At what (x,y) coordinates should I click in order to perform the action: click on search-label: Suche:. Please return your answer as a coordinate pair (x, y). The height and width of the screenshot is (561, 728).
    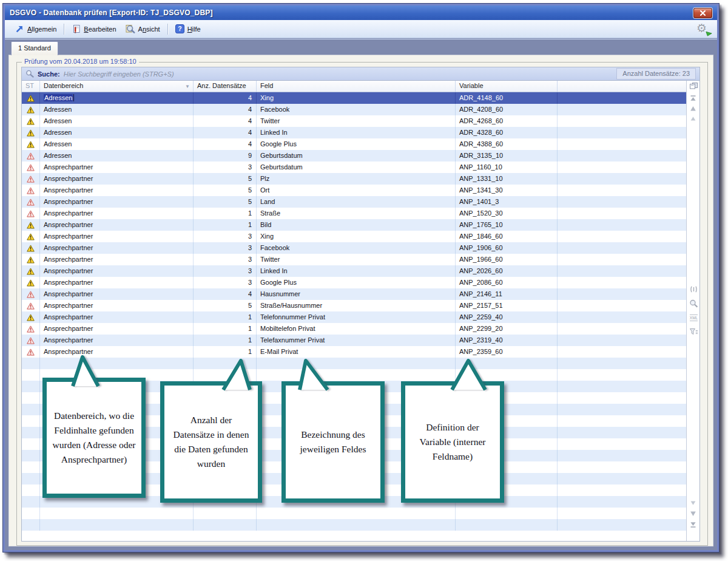
    Looking at the image, I should click on (49, 74).